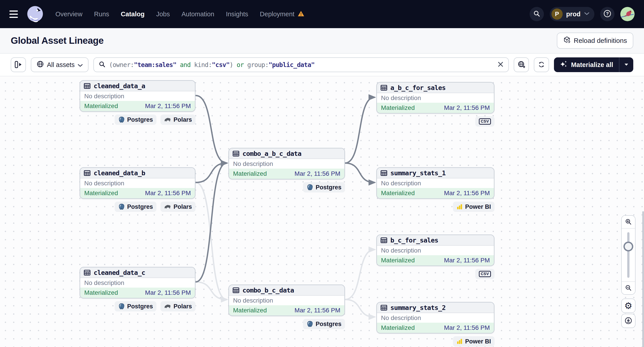 This screenshot has height=347, width=644. I want to click on deployment-name: prod, so click(574, 14).